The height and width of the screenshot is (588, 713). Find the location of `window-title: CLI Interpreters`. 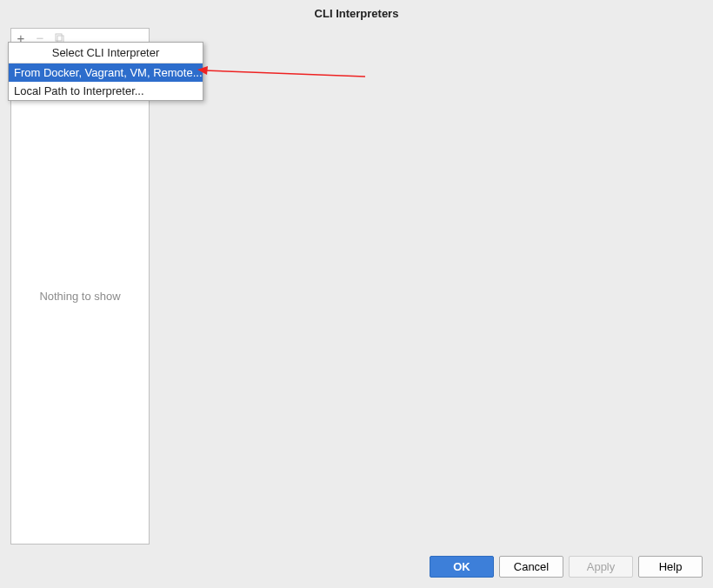

window-title: CLI Interpreters is located at coordinates (356, 14).